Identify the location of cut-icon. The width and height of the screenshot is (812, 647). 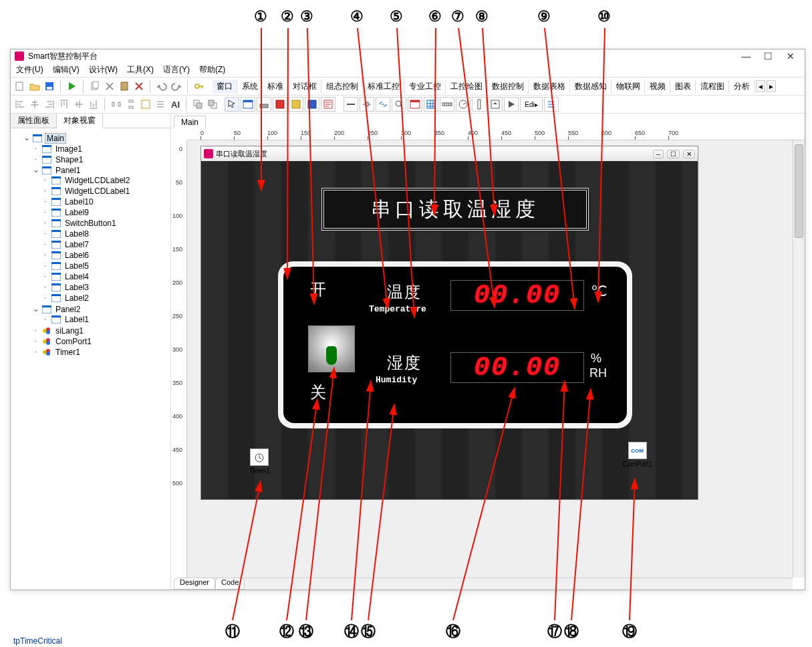
(110, 86).